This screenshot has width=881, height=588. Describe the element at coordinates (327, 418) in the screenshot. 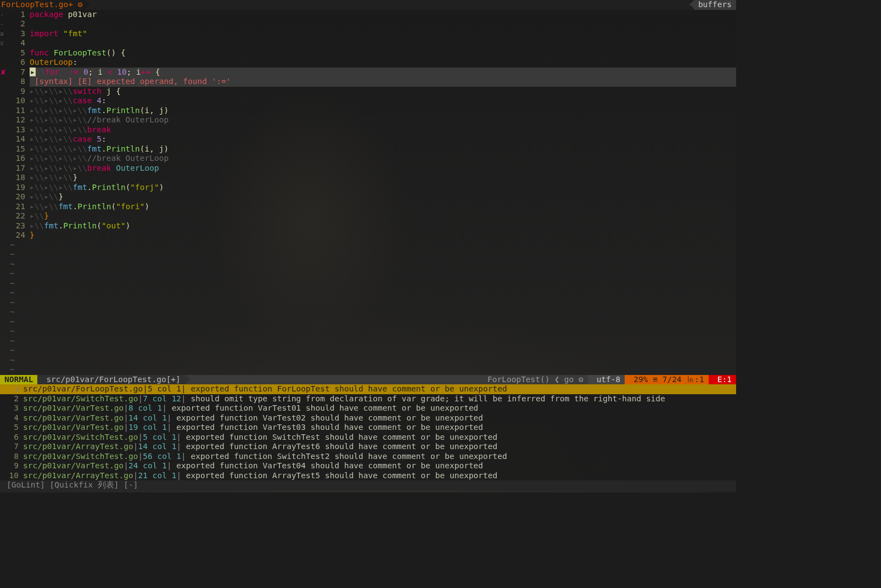

I see `qf-message: exported function VarTest02 should have …` at that location.